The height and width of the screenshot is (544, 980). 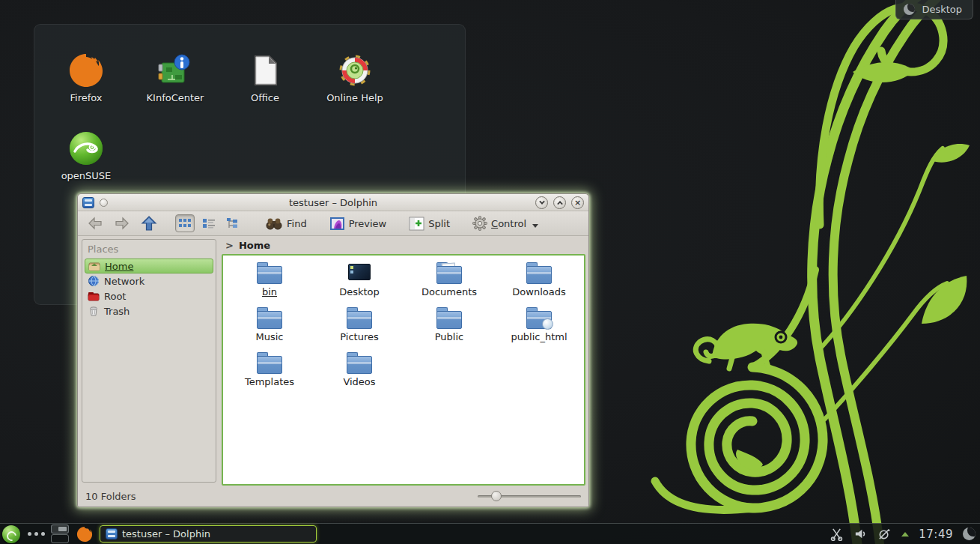 I want to click on desktop-icon-label: openSUSE, so click(x=86, y=175).